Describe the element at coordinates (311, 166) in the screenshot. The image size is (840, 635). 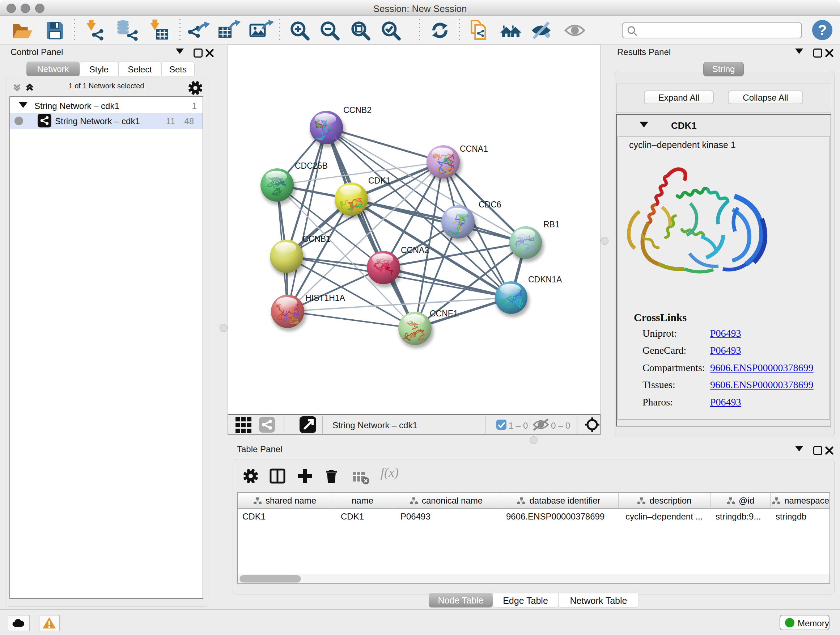
I see `svg-text: CDC25B` at that location.